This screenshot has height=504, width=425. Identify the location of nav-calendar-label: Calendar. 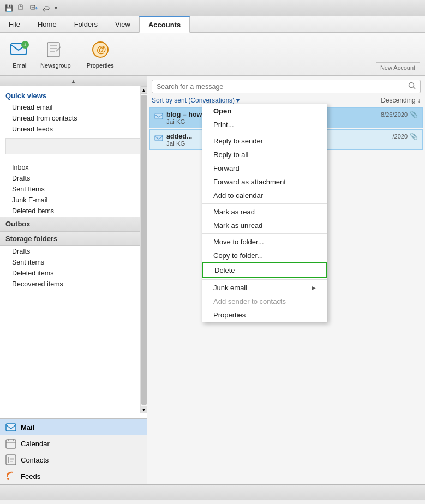
(35, 444).